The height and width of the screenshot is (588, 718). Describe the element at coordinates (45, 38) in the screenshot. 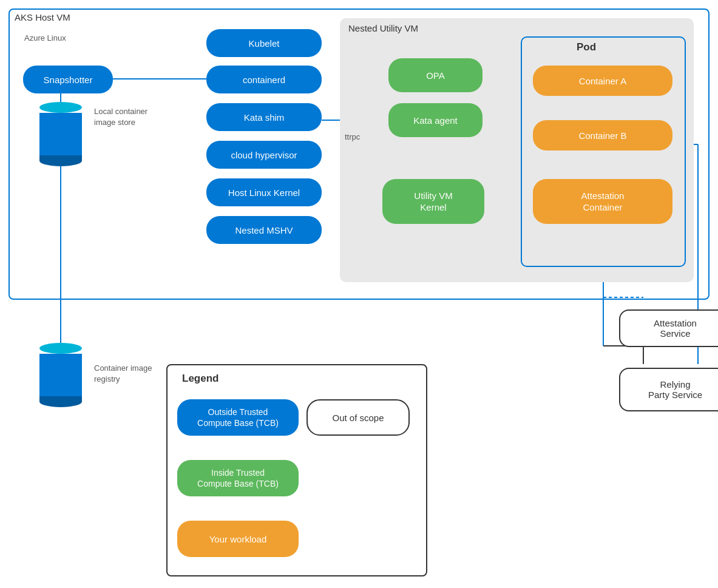

I see `azure-linux-label: Azure Linux` at that location.